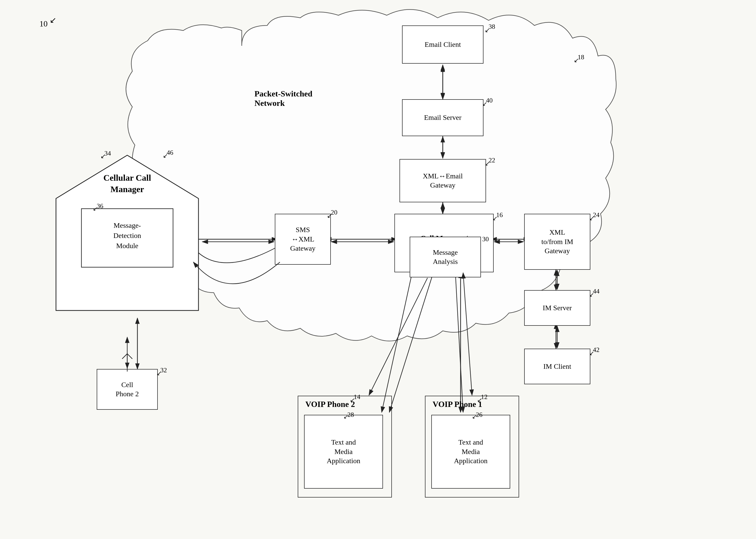 The height and width of the screenshot is (539, 756). Describe the element at coordinates (127, 236) in the screenshot. I see `svg-text: Detection` at that location.